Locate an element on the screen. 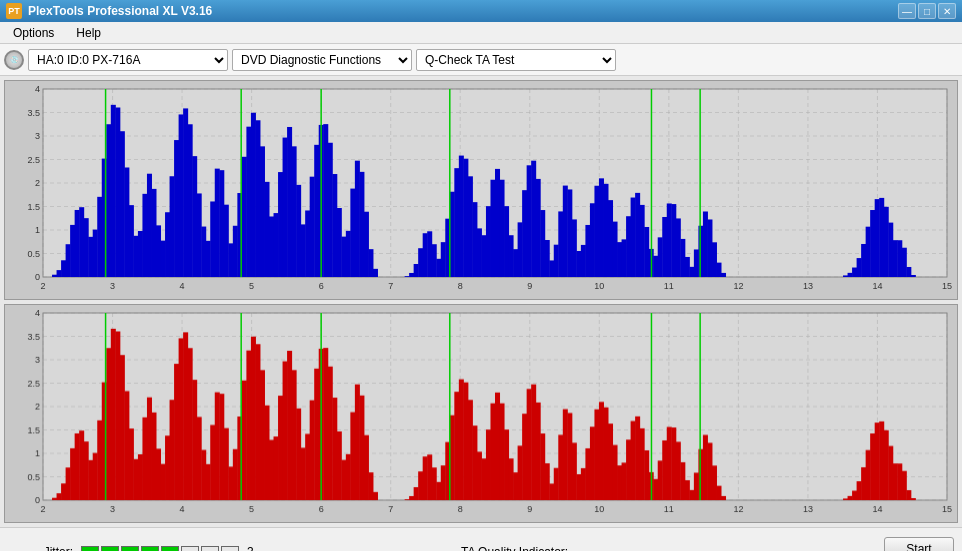 The image size is (962, 551). app-icon: PT is located at coordinates (14, 11).